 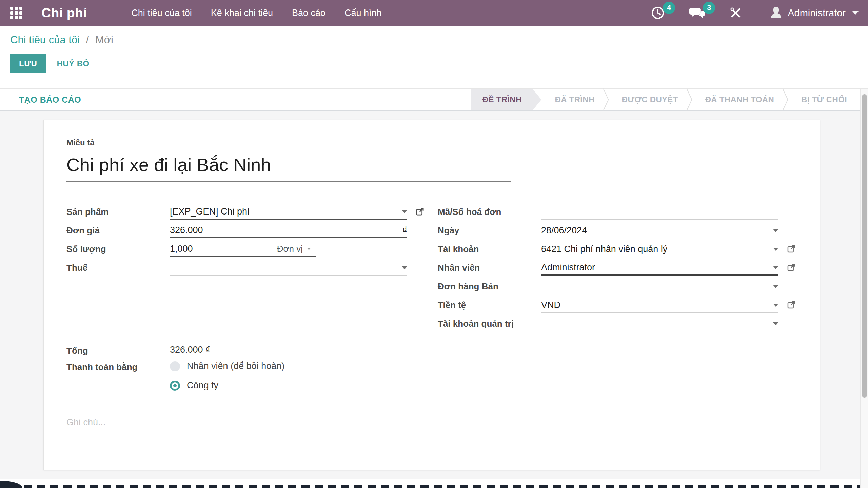 I want to click on employee-external-link-icon, so click(x=791, y=268).